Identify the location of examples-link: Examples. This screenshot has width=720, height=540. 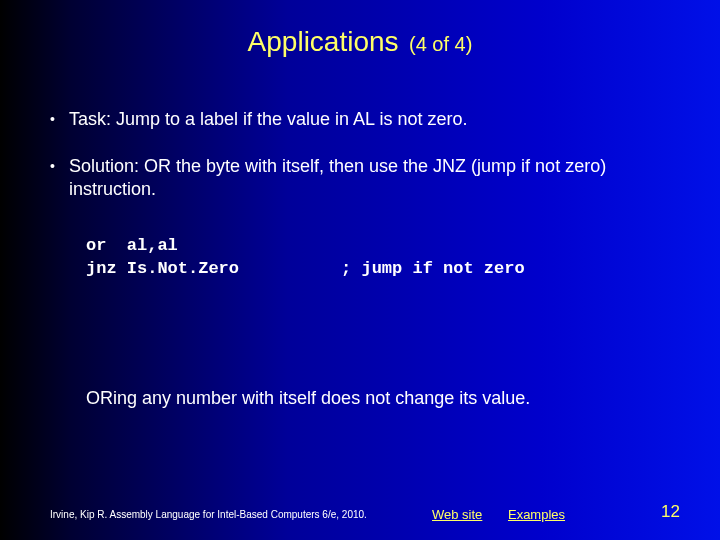
(536, 514).